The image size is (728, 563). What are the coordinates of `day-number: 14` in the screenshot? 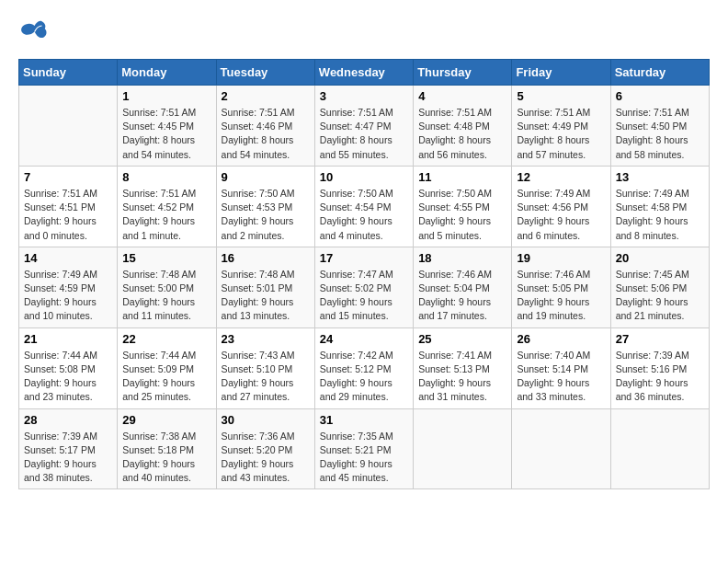 It's located at (68, 258).